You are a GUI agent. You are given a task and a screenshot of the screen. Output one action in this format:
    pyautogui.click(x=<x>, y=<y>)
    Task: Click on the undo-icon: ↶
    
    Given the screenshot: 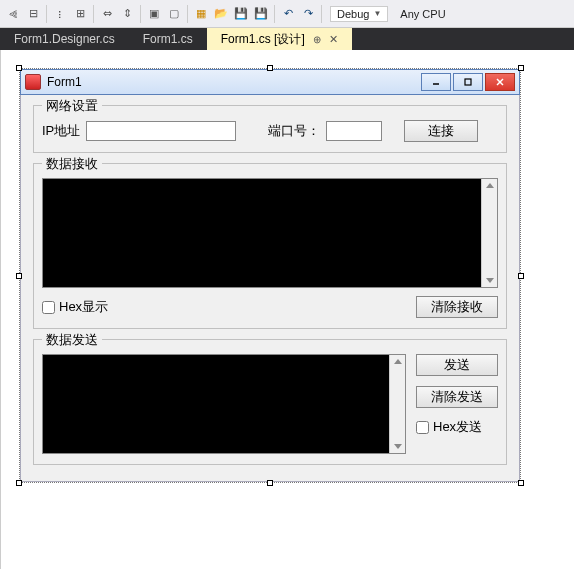 What is the action you would take?
    pyautogui.click(x=288, y=14)
    